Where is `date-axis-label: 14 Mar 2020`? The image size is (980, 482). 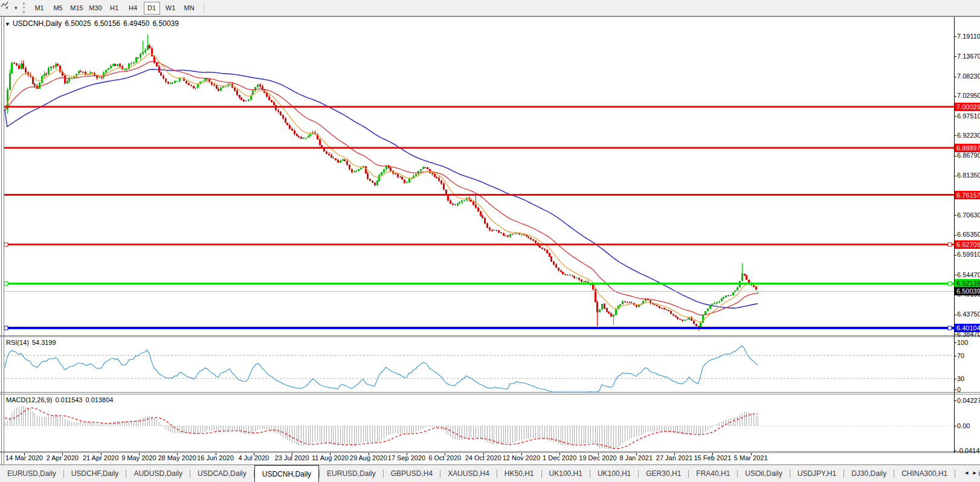
date-axis-label: 14 Mar 2020 is located at coordinates (24, 458).